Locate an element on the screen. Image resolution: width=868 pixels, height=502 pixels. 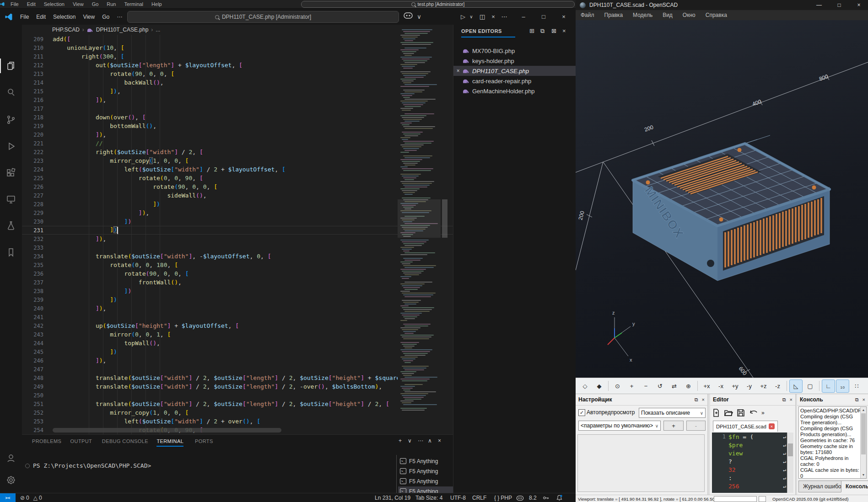
panel-tab: DEBUG CONSOLE is located at coordinates (125, 441).